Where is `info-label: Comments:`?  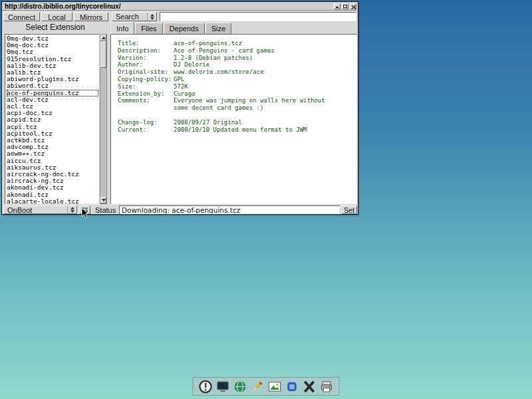 info-label: Comments: is located at coordinates (146, 101).